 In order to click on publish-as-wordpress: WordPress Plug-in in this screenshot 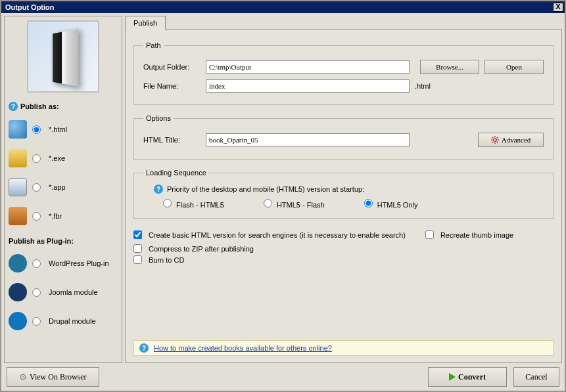, I will do `click(63, 263)`.